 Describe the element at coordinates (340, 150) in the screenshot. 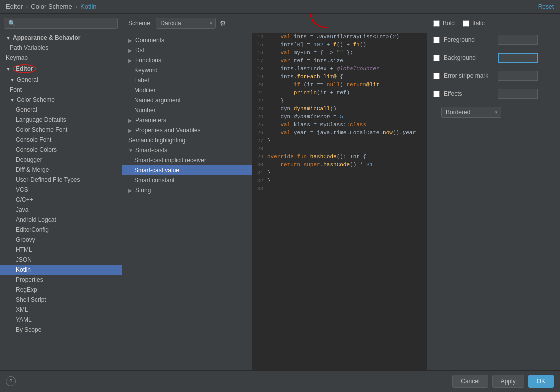

I see `code-line-28: 28` at that location.